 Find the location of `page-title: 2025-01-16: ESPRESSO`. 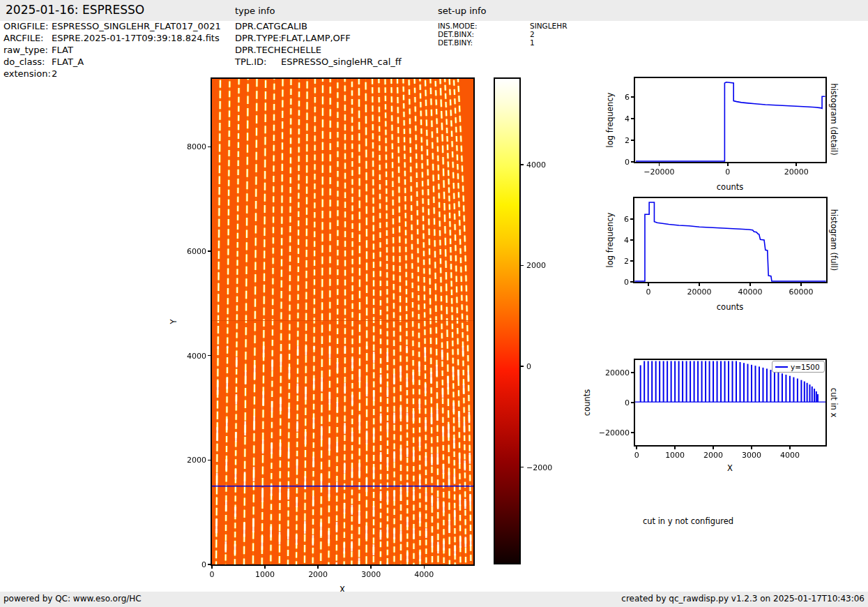

page-title: 2025-01-16: ESPRESSO is located at coordinates (75, 10).